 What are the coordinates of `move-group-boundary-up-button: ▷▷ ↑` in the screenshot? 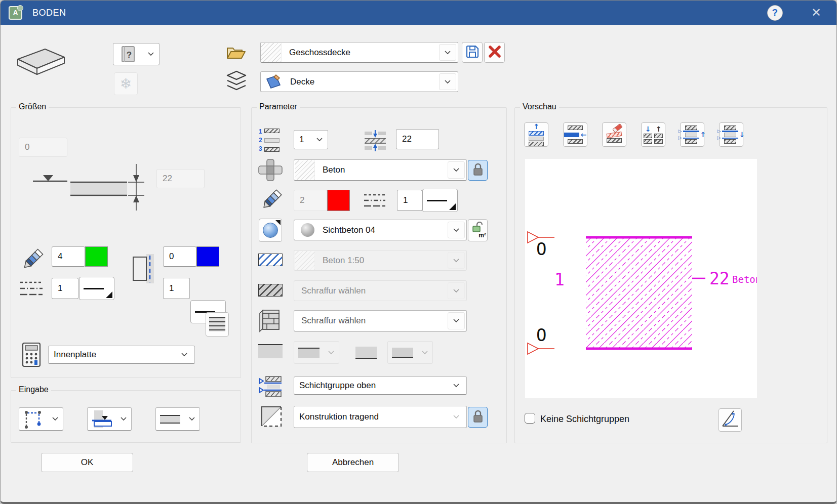 It's located at (692, 135).